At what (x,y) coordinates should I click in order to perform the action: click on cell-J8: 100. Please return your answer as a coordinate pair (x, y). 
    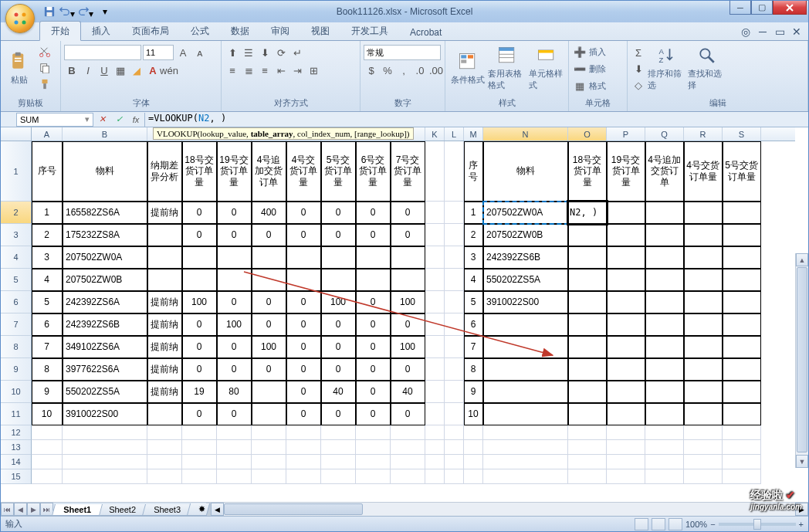
    Looking at the image, I should click on (408, 347).